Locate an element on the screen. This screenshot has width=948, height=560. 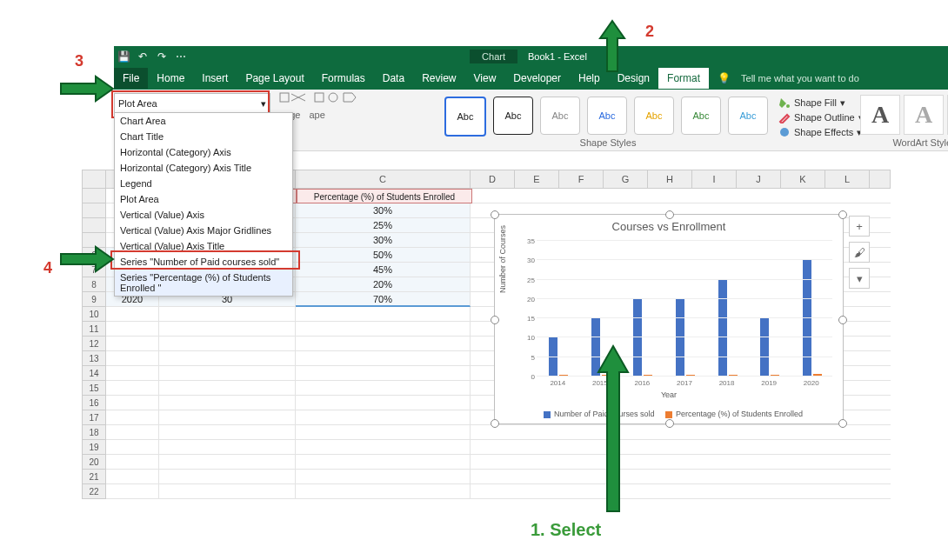
cell: 70% is located at coordinates (383, 299).